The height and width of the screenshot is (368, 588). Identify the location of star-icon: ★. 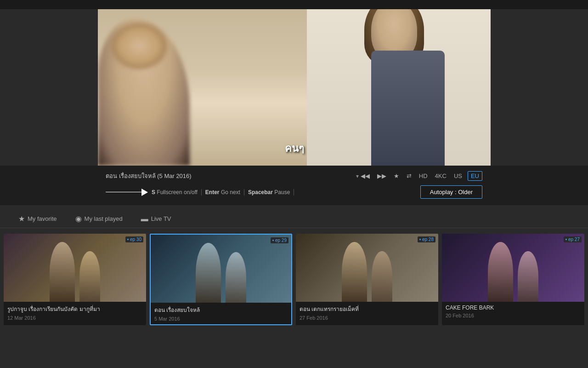
(22, 219).